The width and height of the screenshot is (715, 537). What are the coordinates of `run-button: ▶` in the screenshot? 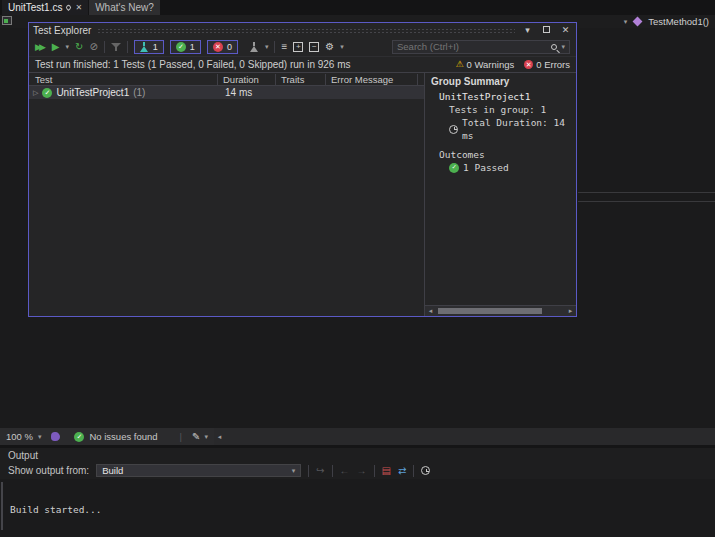 It's located at (56, 47).